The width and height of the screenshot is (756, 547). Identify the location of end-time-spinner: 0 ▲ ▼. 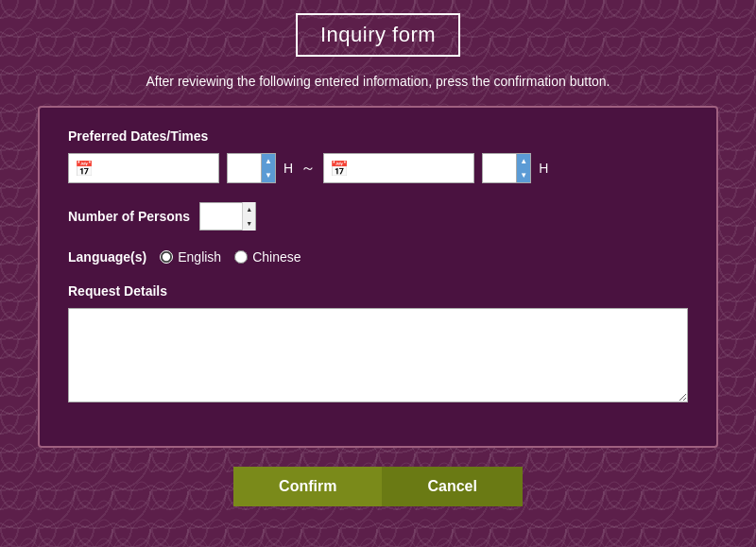
(507, 168).